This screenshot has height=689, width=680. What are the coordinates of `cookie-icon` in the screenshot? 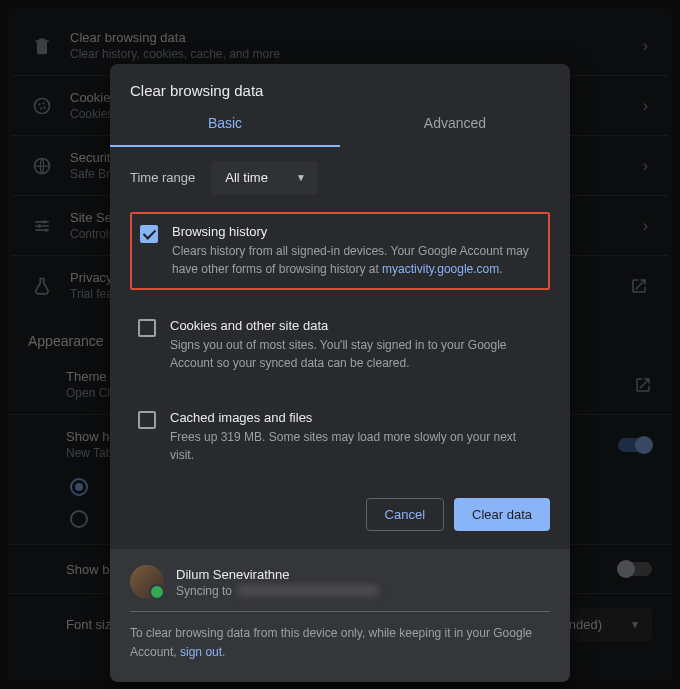 It's located at (42, 106).